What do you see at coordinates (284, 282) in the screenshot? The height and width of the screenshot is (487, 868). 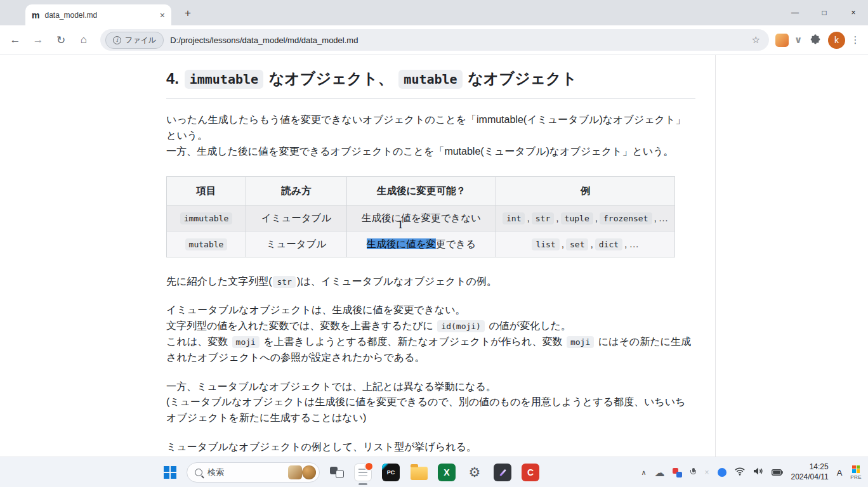 I see `inline-code-str: str` at bounding box center [284, 282].